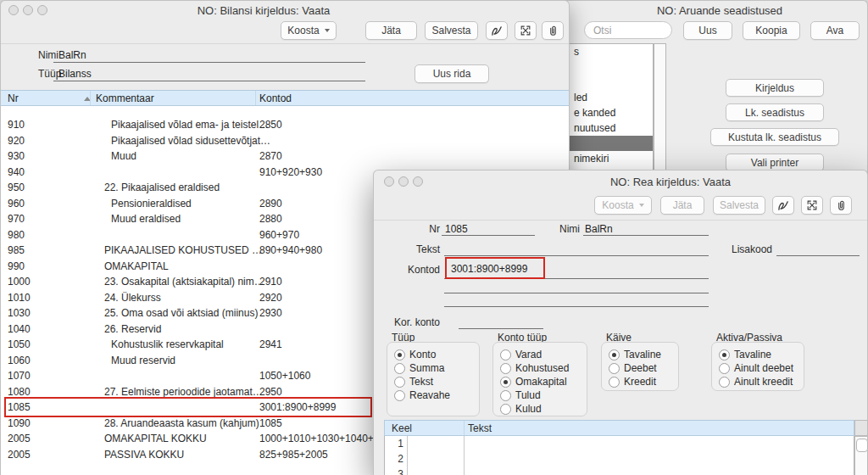  I want to click on radio-option-label: Konto, so click(422, 355).